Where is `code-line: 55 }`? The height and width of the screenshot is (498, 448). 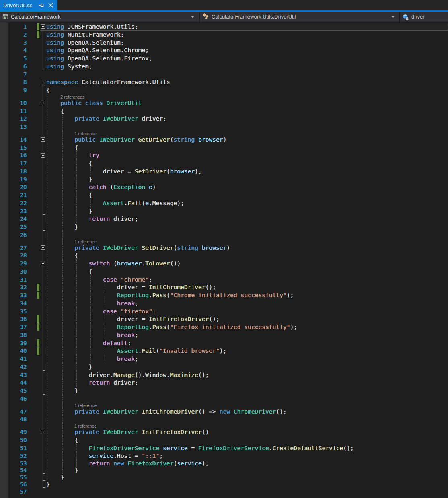
code-line: 55 } is located at coordinates (224, 477).